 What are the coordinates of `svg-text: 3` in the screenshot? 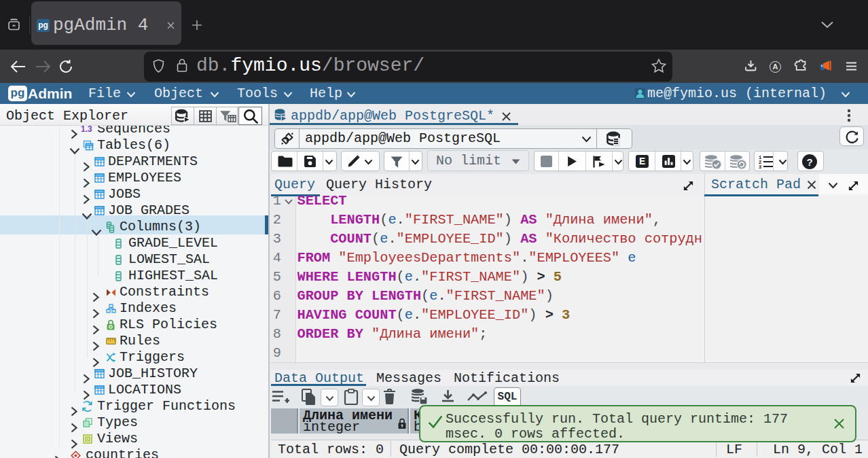 It's located at (760, 167).